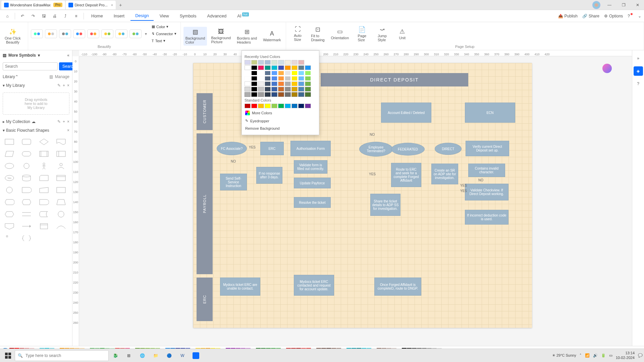 The image size is (644, 362). I want to click on lib-add-icon: +, so click(64, 85).